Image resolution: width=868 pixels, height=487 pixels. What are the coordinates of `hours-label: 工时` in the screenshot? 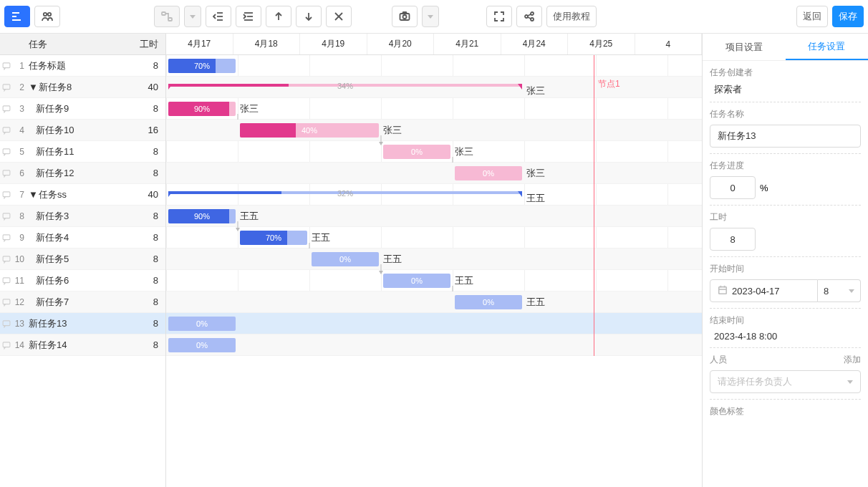 It's located at (785, 218).